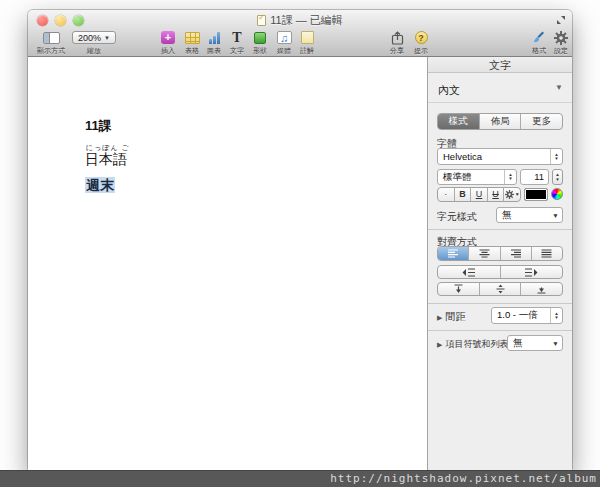 The image size is (600, 487). I want to click on close-button, so click(42, 20).